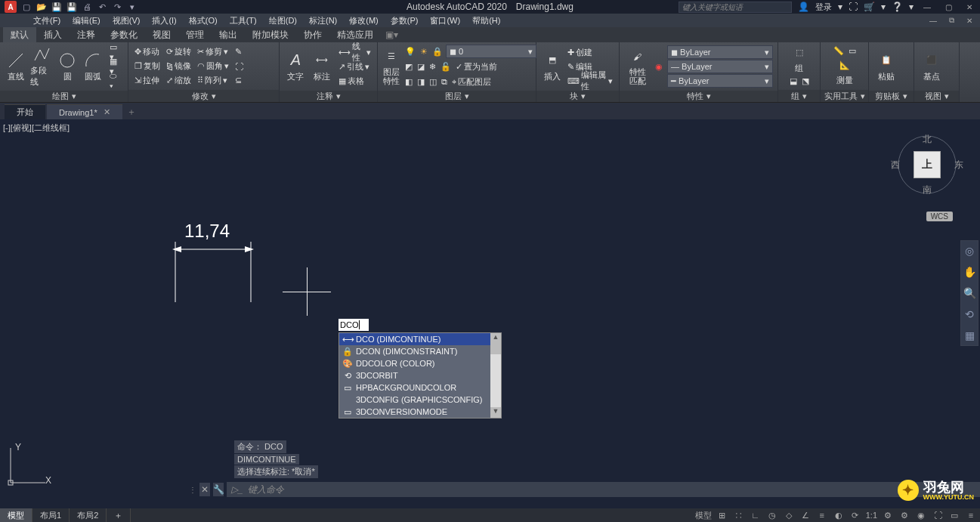  What do you see at coordinates (839, 51) in the screenshot?
I see `measure-icon: 📏` at bounding box center [839, 51].